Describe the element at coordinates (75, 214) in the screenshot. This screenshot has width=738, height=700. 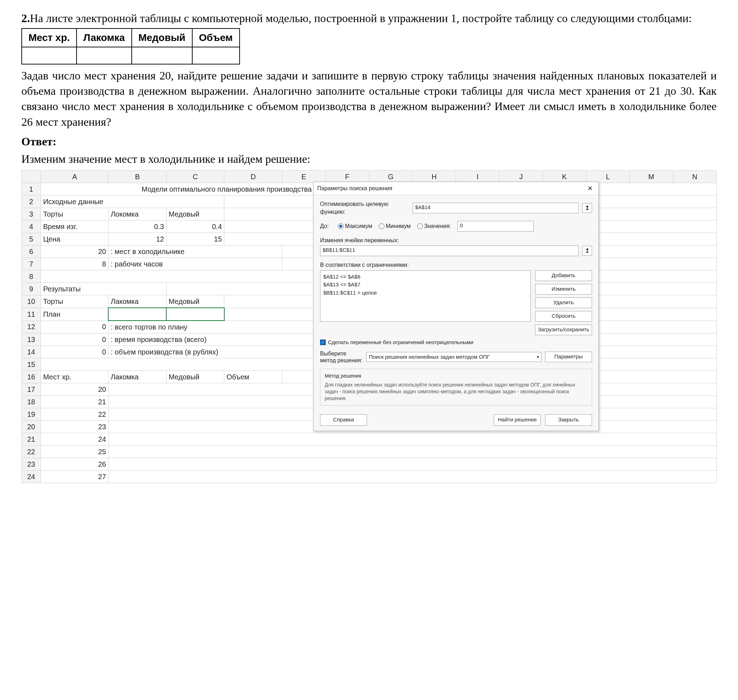
I see `cell-A3: Торты` at that location.